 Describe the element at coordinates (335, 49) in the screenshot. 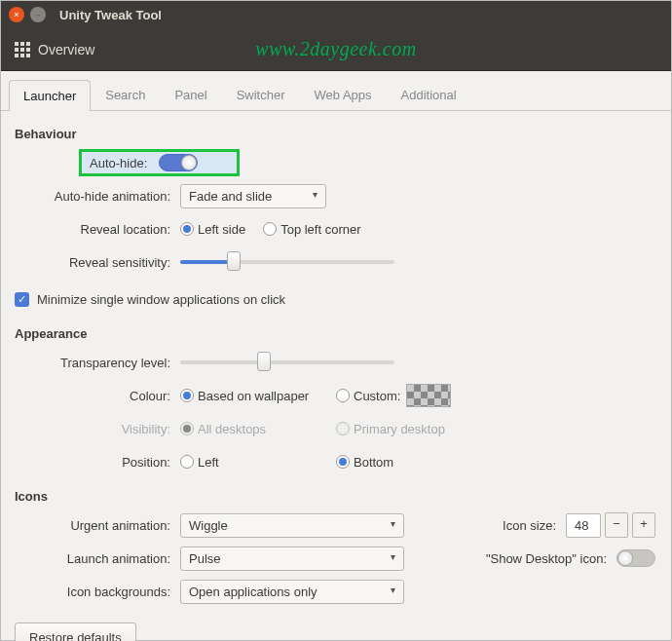

I see `watermark-text: www.2daygeek.com` at that location.